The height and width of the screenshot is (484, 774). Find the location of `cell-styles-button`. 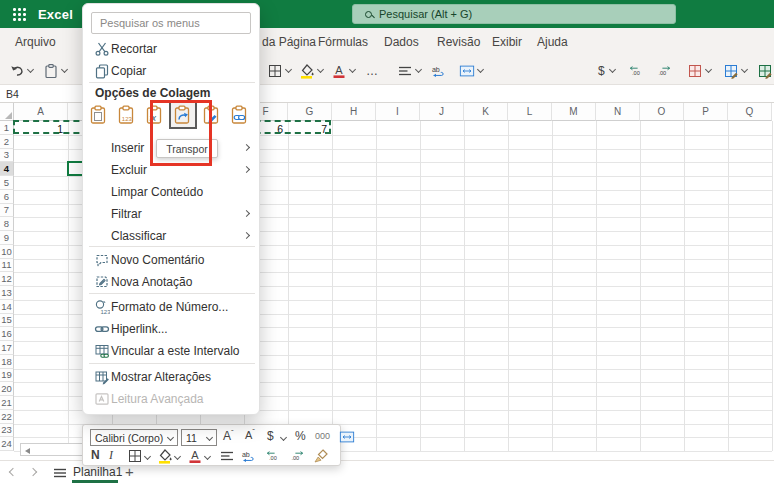

cell-styles-button is located at coordinates (764, 70).